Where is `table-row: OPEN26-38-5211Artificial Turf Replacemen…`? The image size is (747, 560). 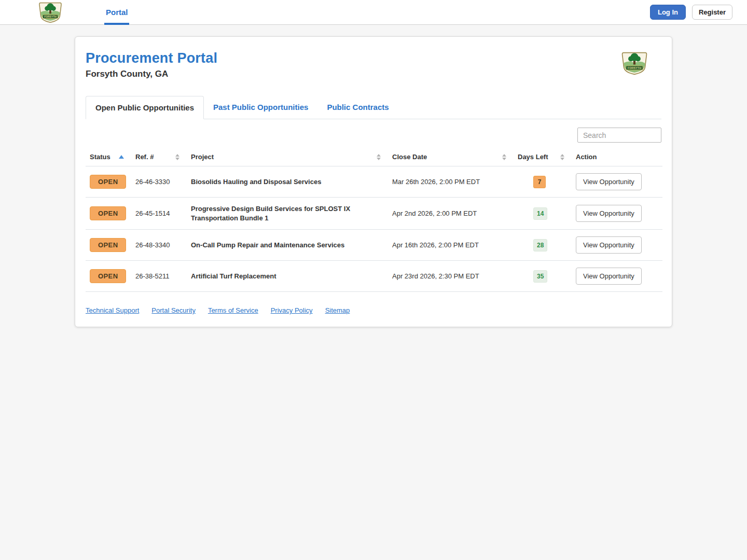
table-row: OPEN26-38-5211Artificial Turf Replacemen… is located at coordinates (374, 276).